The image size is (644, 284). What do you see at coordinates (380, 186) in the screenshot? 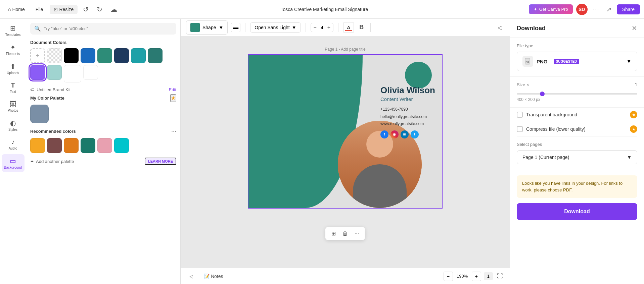
I see `person-body-shape` at bounding box center [380, 186].